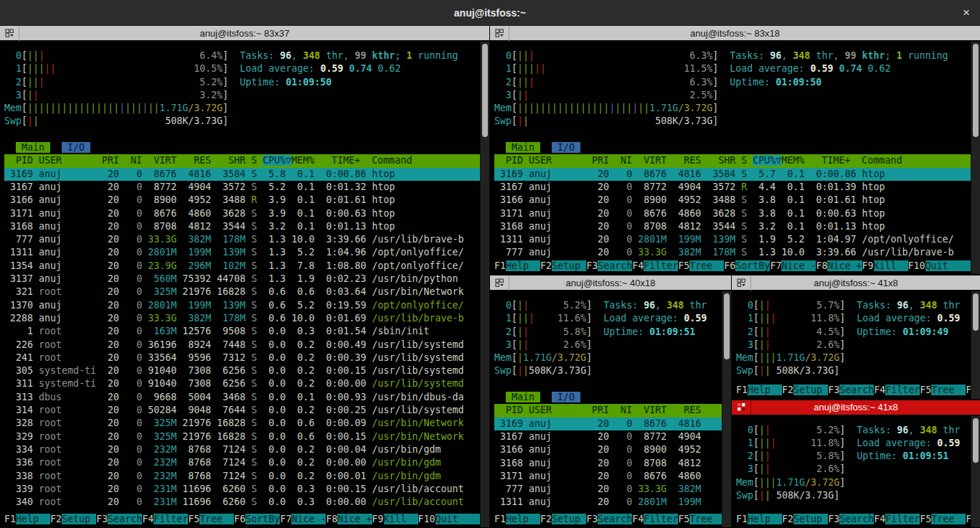 The height and width of the screenshot is (528, 980). Describe the element at coordinates (903, 519) in the screenshot. I see `text-segment: Filter` at that location.